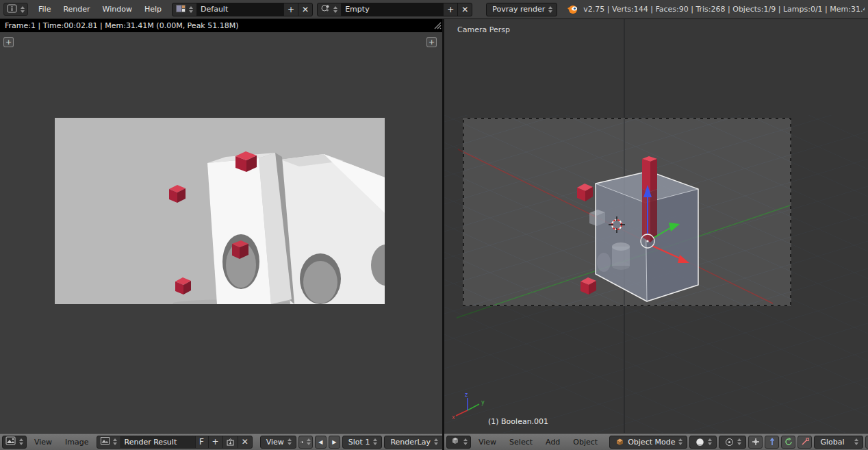  I want to click on render-engine-value: Povray render, so click(519, 10).